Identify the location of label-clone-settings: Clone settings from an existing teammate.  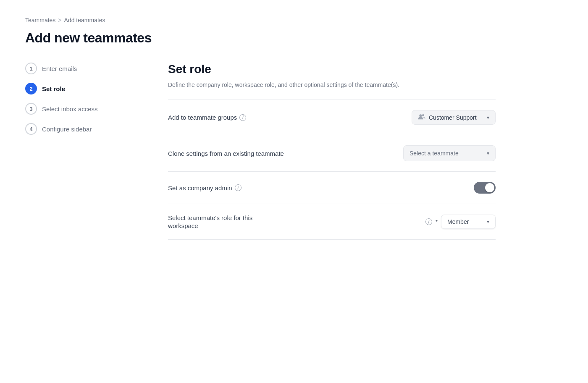
(226, 154).